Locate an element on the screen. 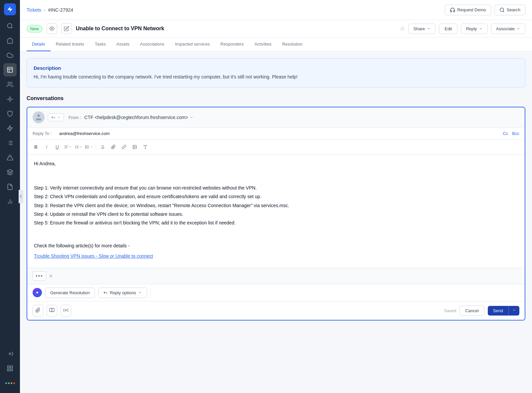 This screenshot has height=393, width=532. compose-send-bar: Saved Cancel Send is located at coordinates (276, 311).